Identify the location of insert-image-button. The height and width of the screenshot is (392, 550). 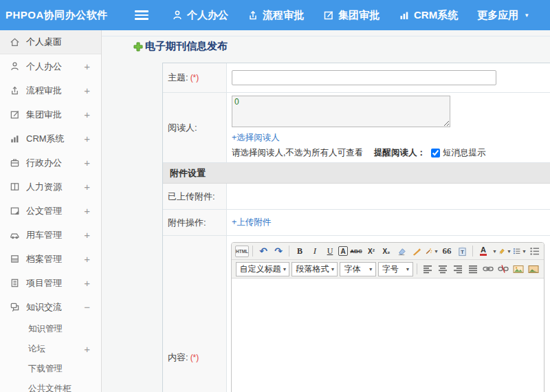
(518, 269).